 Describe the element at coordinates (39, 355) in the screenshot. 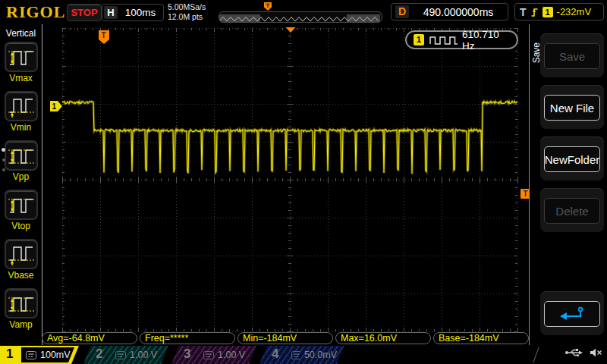

I see `channel-1-block: 1 100mV` at that location.